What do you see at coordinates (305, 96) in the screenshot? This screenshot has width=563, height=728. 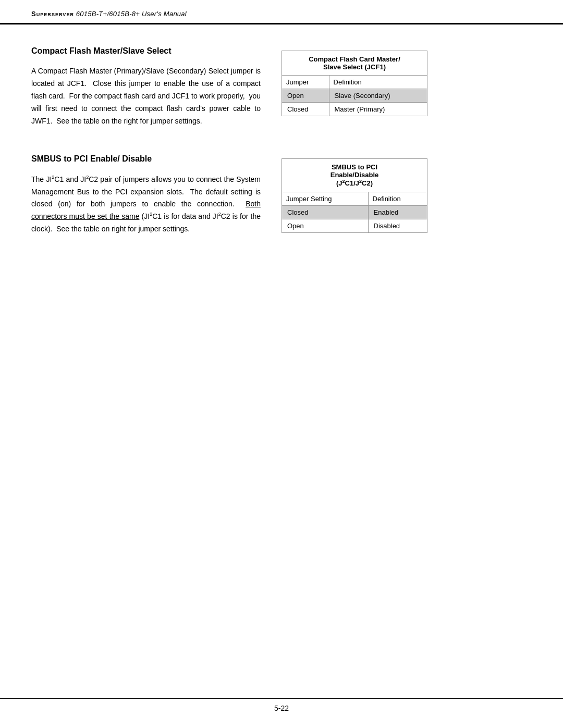 I see `table1-row1-col1: Open` at bounding box center [305, 96].